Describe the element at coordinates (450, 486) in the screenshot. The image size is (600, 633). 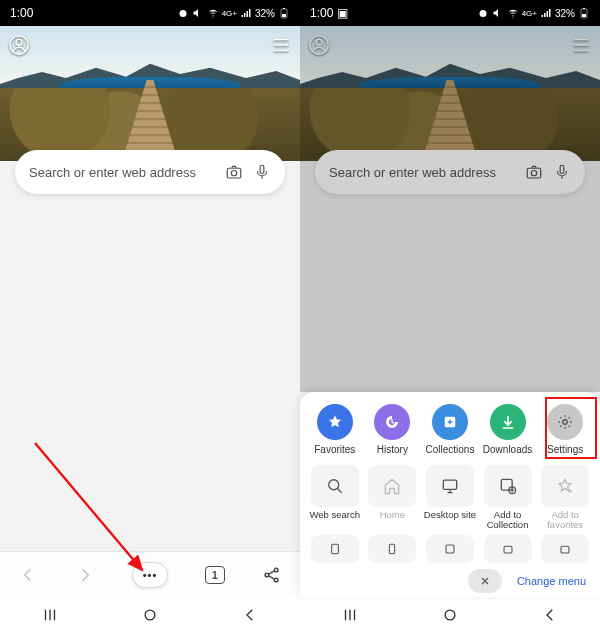
I see `desktop-icon` at that location.